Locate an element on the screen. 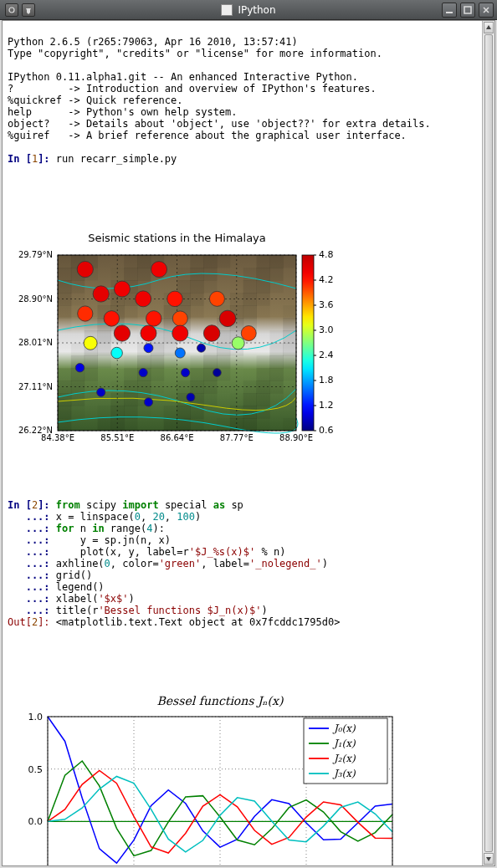 The width and height of the screenshot is (497, 868). svg-text: J₀(x) is located at coordinates (345, 728).